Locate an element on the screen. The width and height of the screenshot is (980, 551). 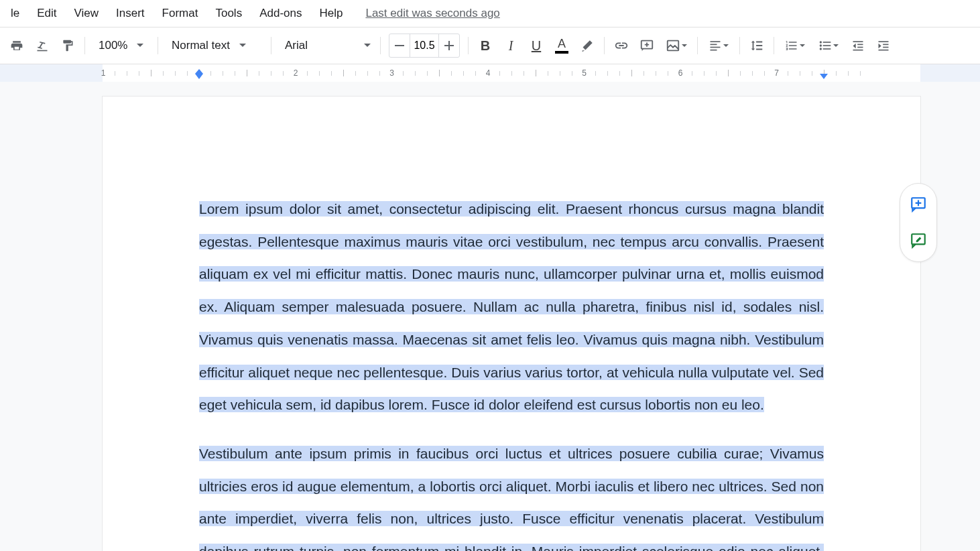
menu-addons: Add-ons is located at coordinates (280, 13).